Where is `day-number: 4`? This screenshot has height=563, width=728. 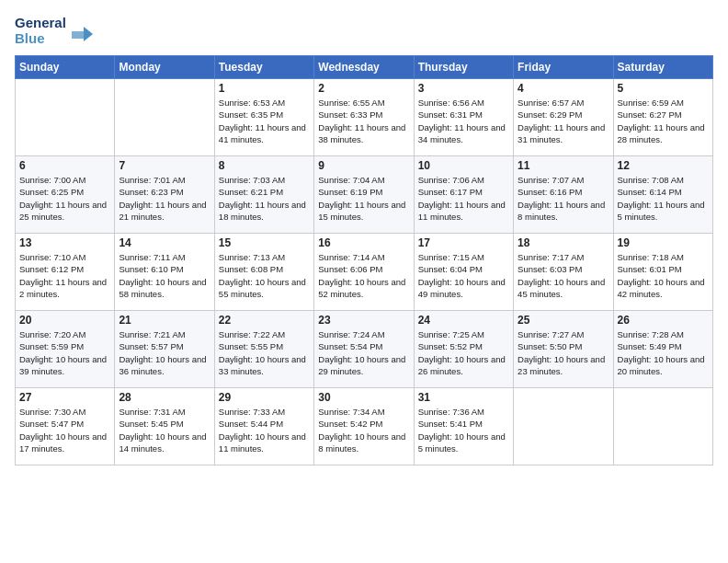 day-number: 4 is located at coordinates (563, 88).